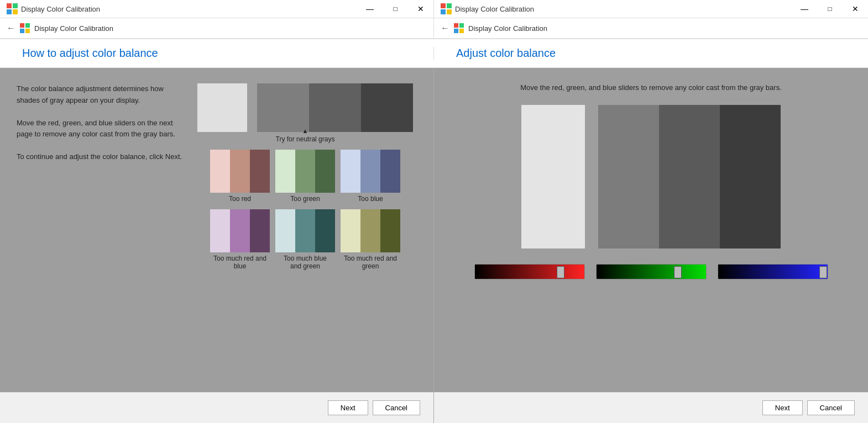  Describe the element at coordinates (651, 177) in the screenshot. I see `calibration-display` at that location.